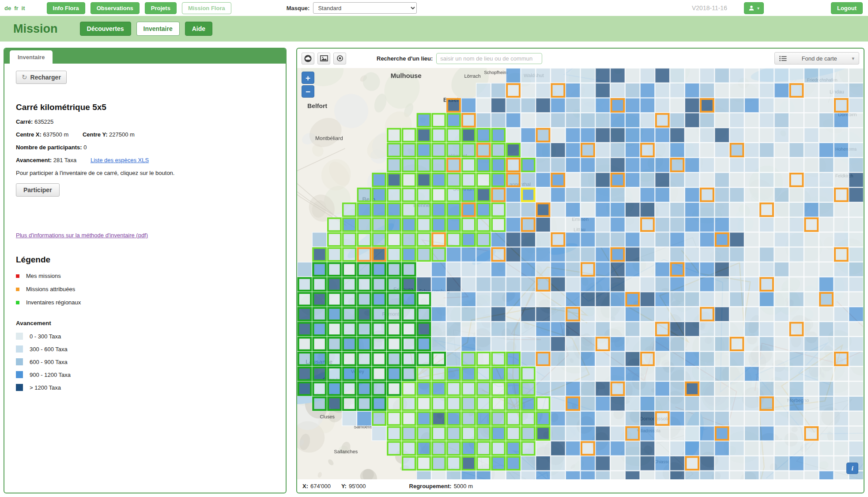  Describe the element at coordinates (306, 486) in the screenshot. I see `status-x-label: X:` at that location.